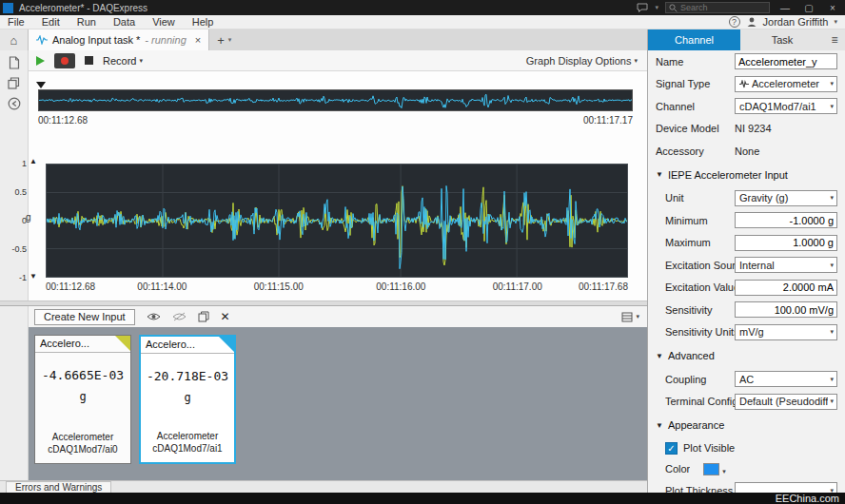 The width and height of the screenshot is (845, 504). What do you see at coordinates (695, 107) in the screenshot?
I see `channel-label: Channel` at bounding box center [695, 107].